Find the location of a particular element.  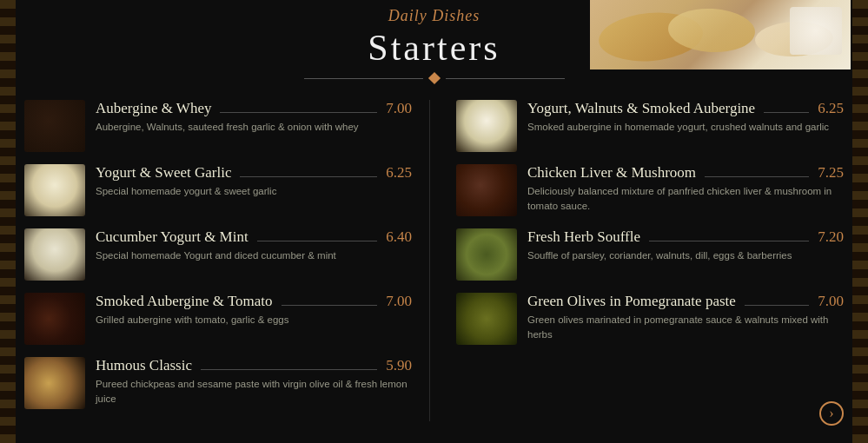

right-menu-item: Fresh Herb Souffle 7.20 Souffle of parsl… is located at coordinates (650, 255).